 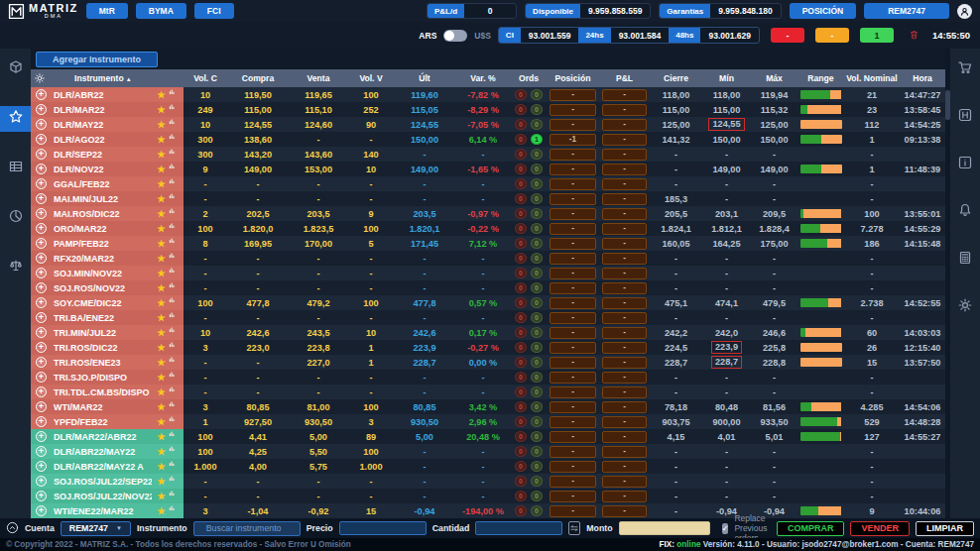 I want to click on instrument-search-input, so click(x=247, y=529).